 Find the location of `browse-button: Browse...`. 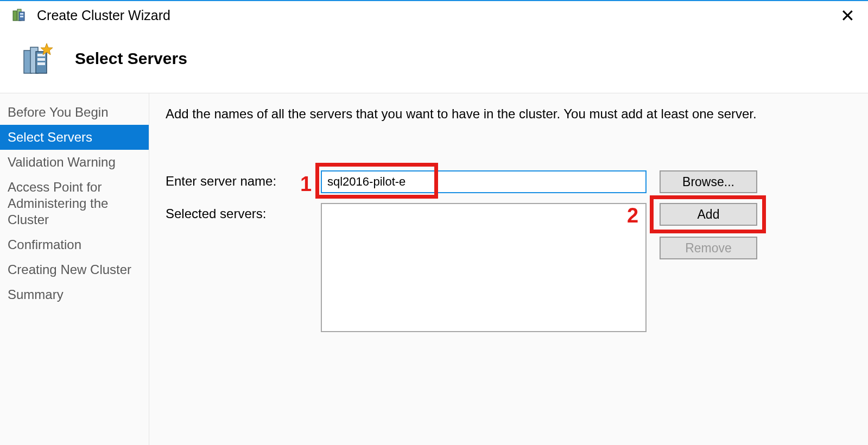

browse-button: Browse... is located at coordinates (708, 182).